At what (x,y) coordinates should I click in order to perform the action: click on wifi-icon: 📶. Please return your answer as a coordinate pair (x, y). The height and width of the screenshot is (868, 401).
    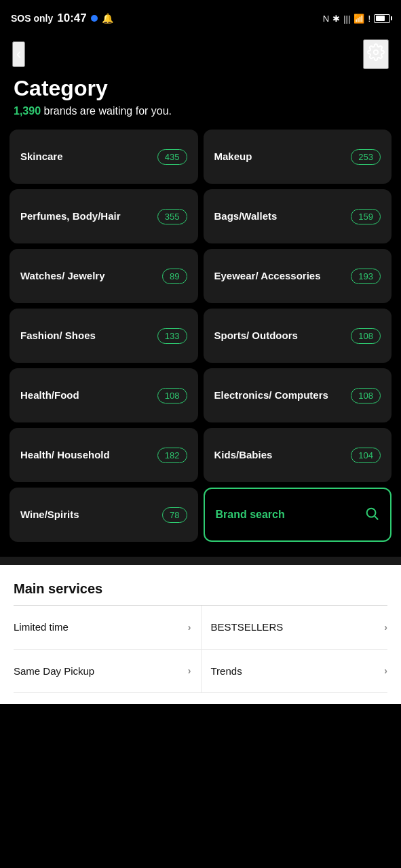
    Looking at the image, I should click on (359, 19).